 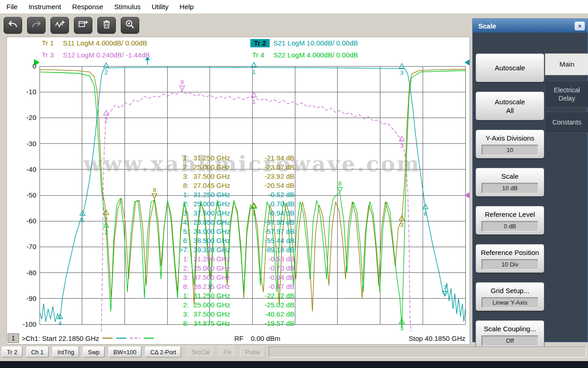 I want to click on status-ch-1: Ch 1, so click(x=38, y=352).